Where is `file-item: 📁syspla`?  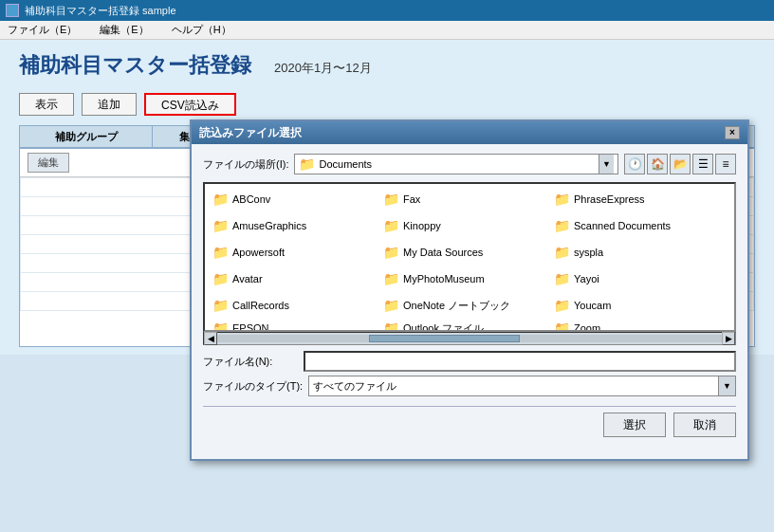 file-item: 📁syspla is located at coordinates (634, 252).